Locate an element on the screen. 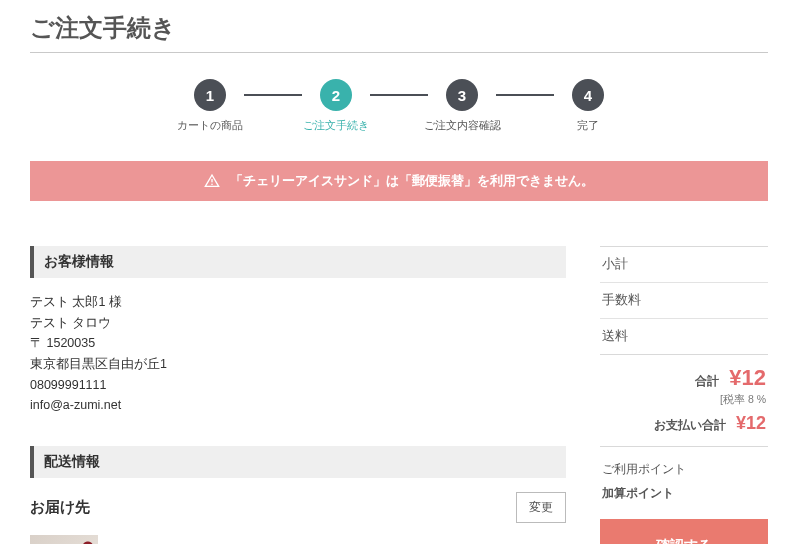 This screenshot has height=544, width=798. step-3: 3 ご注文内容確認 is located at coordinates (462, 106).